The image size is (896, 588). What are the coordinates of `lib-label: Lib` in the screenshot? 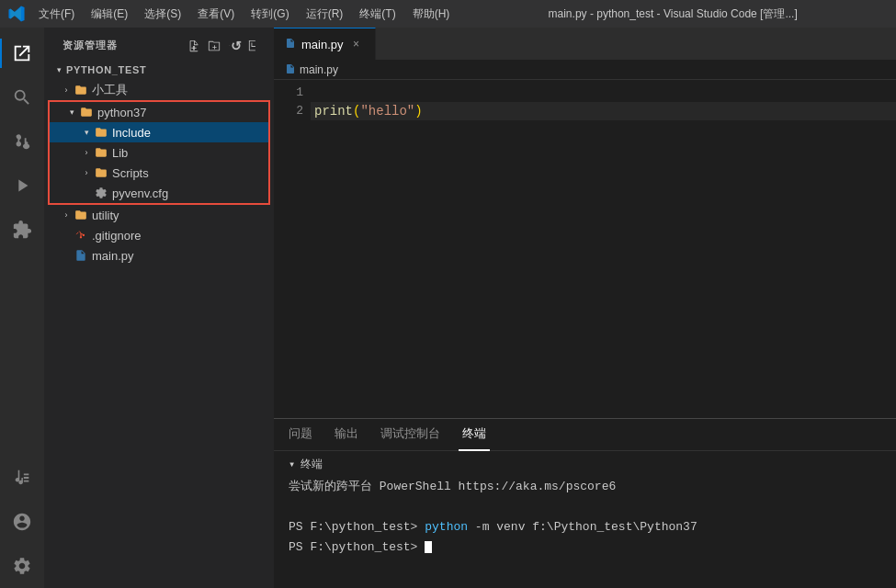 It's located at (119, 153).